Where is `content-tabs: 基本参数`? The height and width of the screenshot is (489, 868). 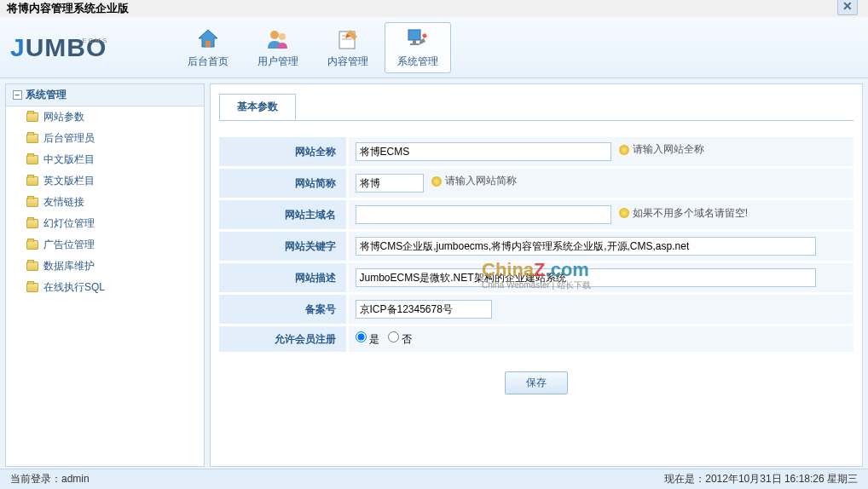
content-tabs: 基本参数 is located at coordinates (536, 107).